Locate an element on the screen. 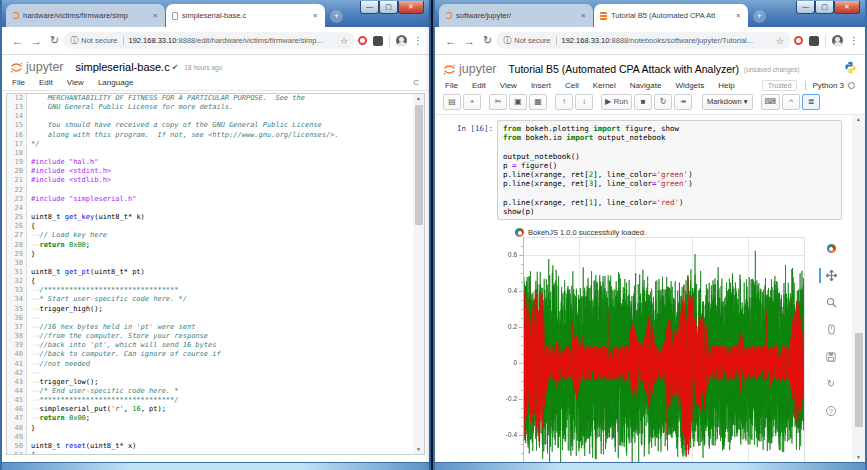  pan-tool-icon is located at coordinates (831, 276).